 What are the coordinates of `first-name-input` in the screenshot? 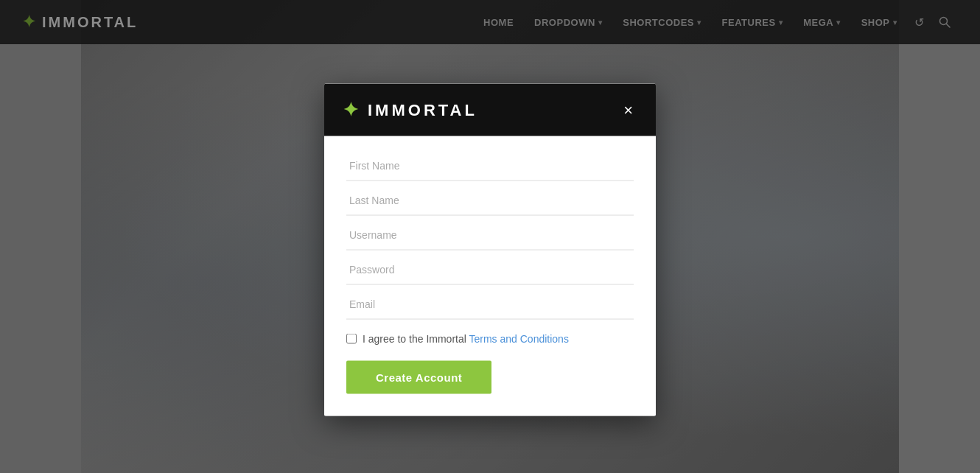 It's located at (490, 167).